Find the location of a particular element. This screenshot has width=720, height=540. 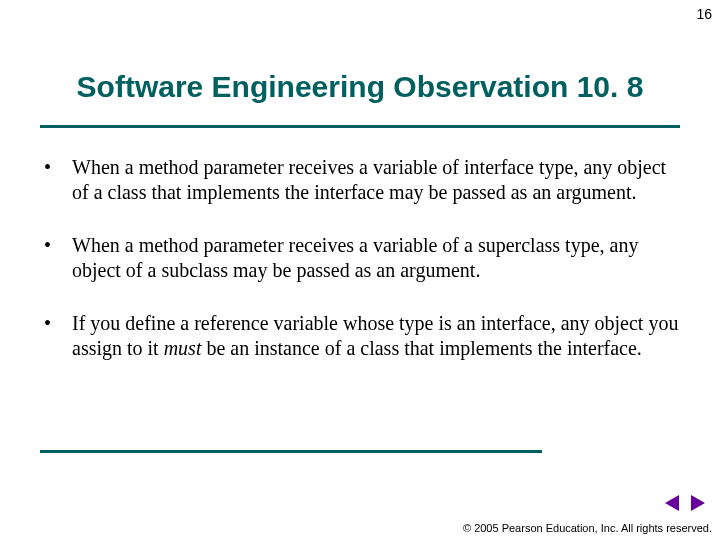

title-block: Software Engineering Observation 10. 8 is located at coordinates (360, 87).